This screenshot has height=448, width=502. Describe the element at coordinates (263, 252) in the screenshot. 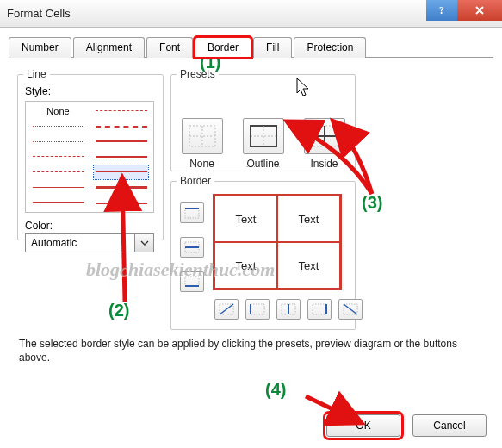

I see `group-border: Border Text Text Text Text` at that location.